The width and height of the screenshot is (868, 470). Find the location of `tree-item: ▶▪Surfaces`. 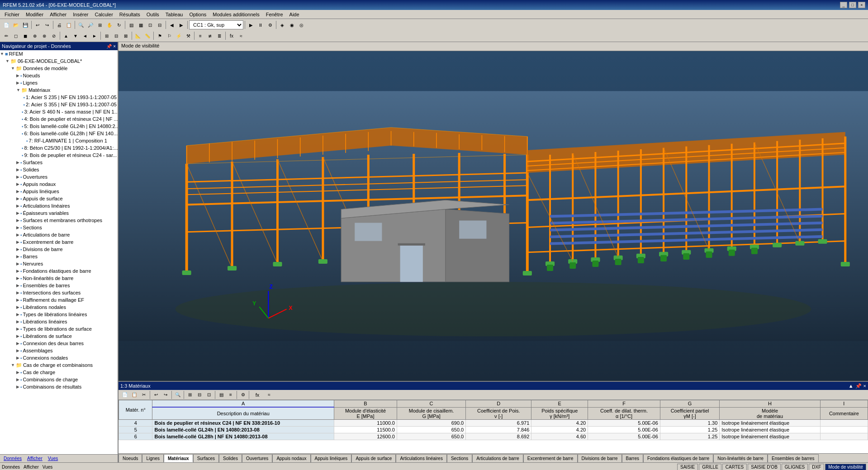

tree-item: ▶▪Surfaces is located at coordinates (59, 162).